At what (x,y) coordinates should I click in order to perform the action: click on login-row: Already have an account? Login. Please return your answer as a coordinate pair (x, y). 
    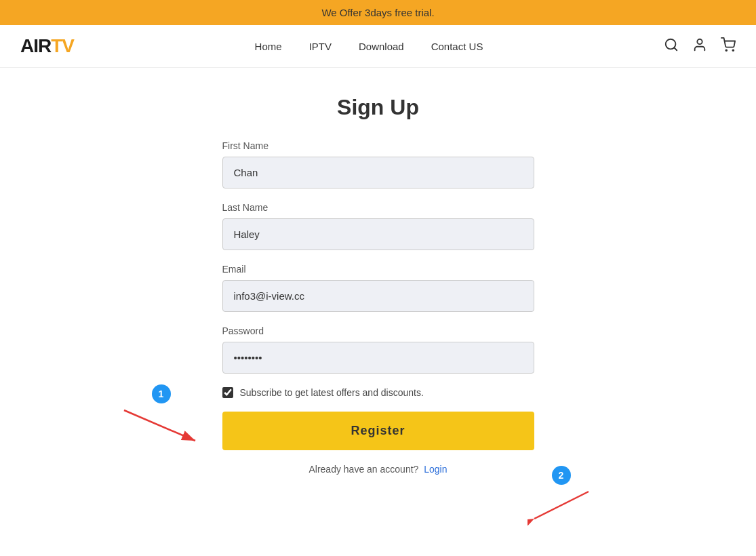
    Looking at the image, I should click on (378, 469).